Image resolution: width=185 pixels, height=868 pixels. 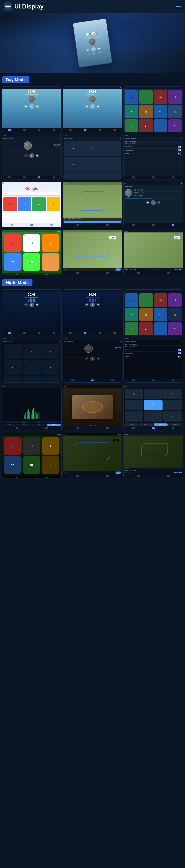 I want to click on night-next-1: ▶▶, so click(x=37, y=305).